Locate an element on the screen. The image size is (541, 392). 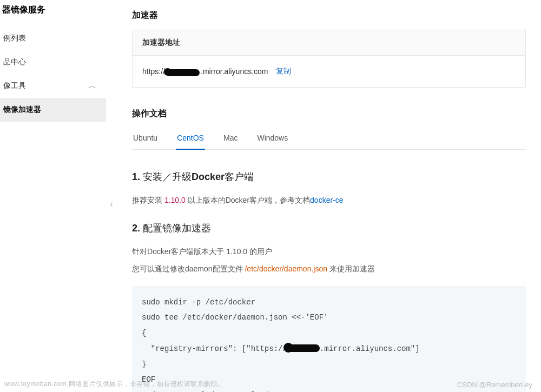
docs-title: 操作文档 is located at coordinates (329, 114).